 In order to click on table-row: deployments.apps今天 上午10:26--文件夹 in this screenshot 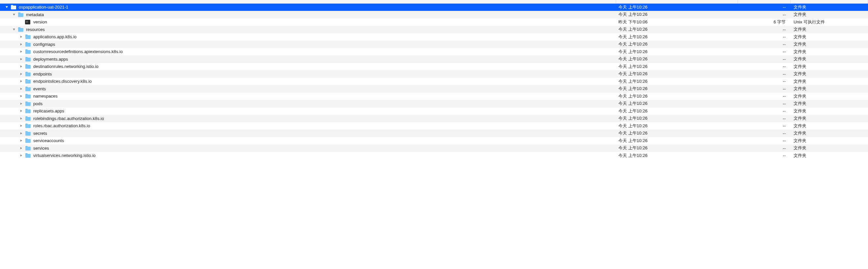, I will do `click(434, 59)`.